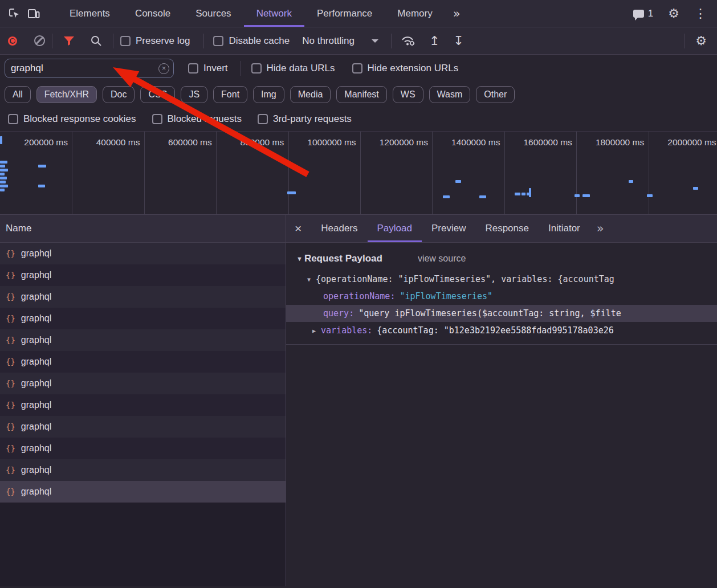  Describe the element at coordinates (502, 279) in the screenshot. I see `payload-summary-row: ▼ {operationName: "ipFlowTimeseries", va…` at that location.